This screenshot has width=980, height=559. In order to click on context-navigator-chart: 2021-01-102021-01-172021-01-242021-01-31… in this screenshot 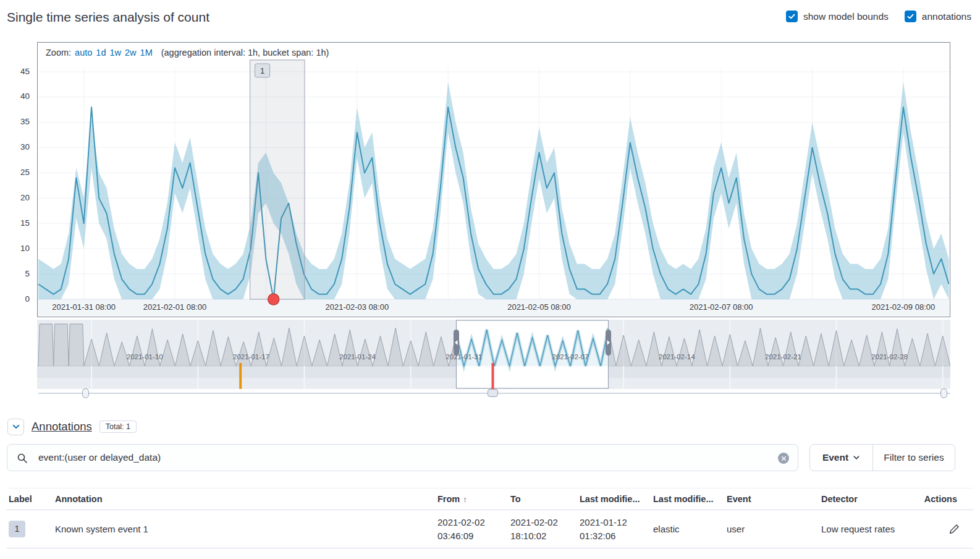, I will do `click(494, 354)`.